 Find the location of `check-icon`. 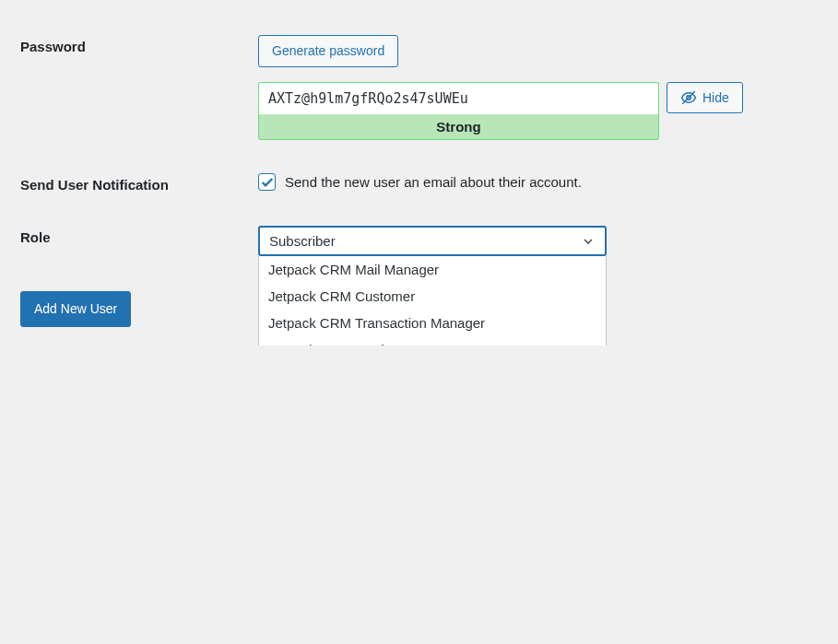

check-icon is located at coordinates (267, 182).